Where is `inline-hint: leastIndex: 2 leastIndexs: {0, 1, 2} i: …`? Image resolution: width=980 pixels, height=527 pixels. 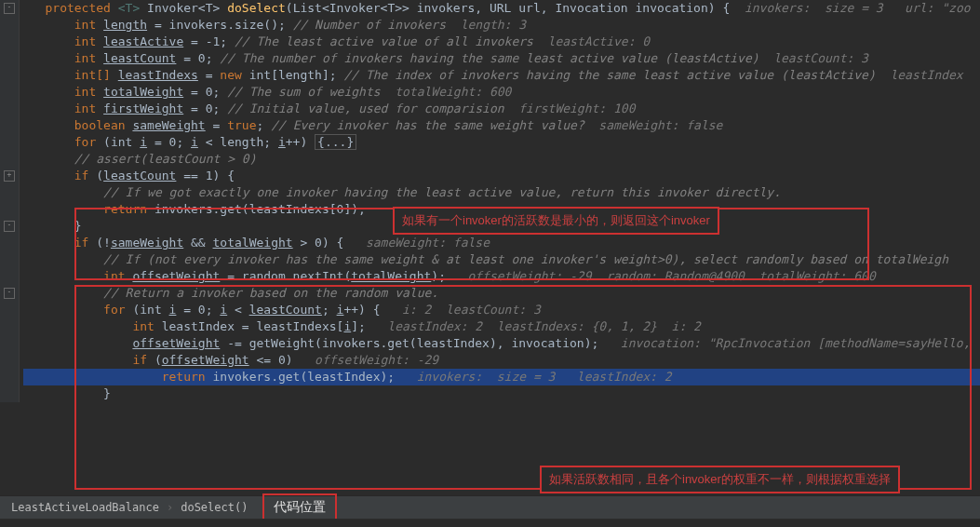 inline-hint: leastIndex: 2 leastIndexs: {0, 1, 2} i: … is located at coordinates (533, 326).